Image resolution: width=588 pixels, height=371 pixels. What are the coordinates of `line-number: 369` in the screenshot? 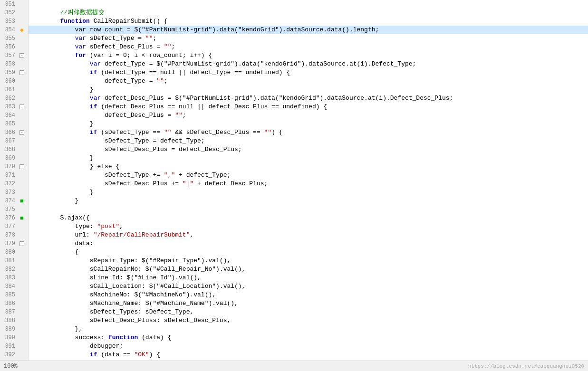 It's located at (9, 158).